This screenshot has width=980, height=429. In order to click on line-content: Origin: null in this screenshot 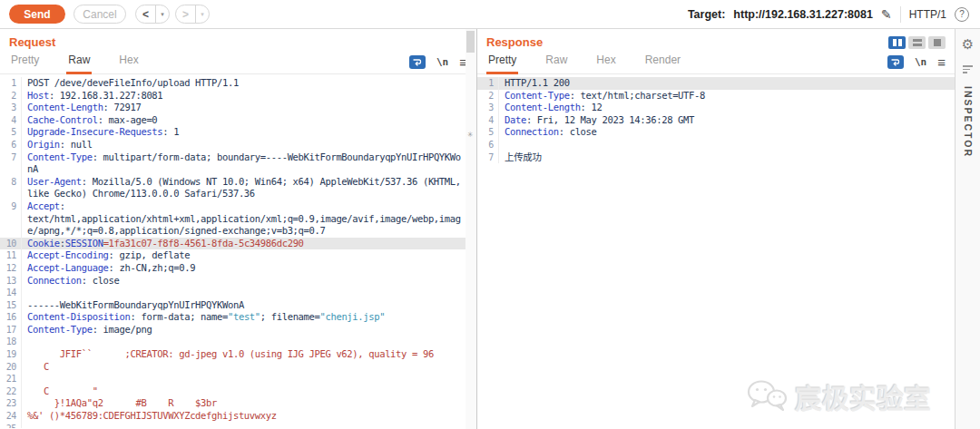, I will do `click(252, 145)`.